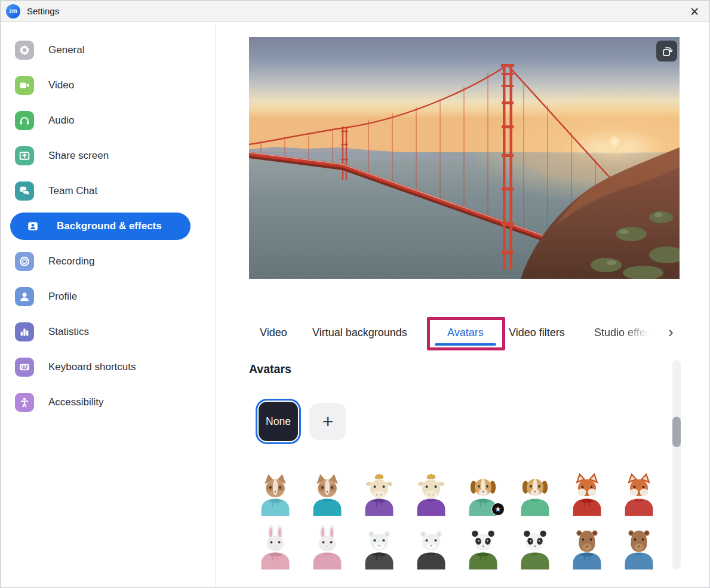 This screenshot has width=710, height=588. I want to click on bar-chart-icon, so click(24, 332).